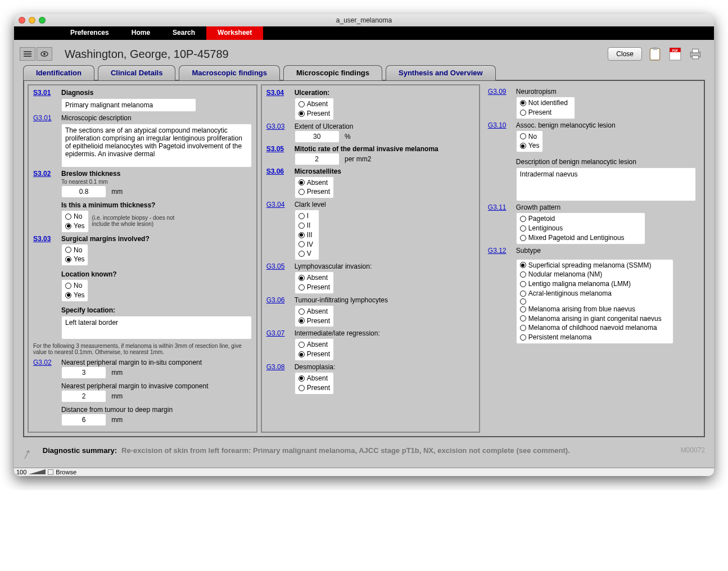  What do you see at coordinates (502, 251) in the screenshot?
I see `code-g312: G3.12` at bounding box center [502, 251].